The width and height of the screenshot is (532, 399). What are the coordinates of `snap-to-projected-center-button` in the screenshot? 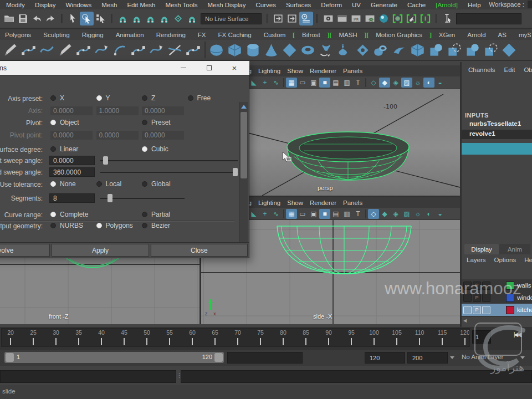 It's located at (164, 19).